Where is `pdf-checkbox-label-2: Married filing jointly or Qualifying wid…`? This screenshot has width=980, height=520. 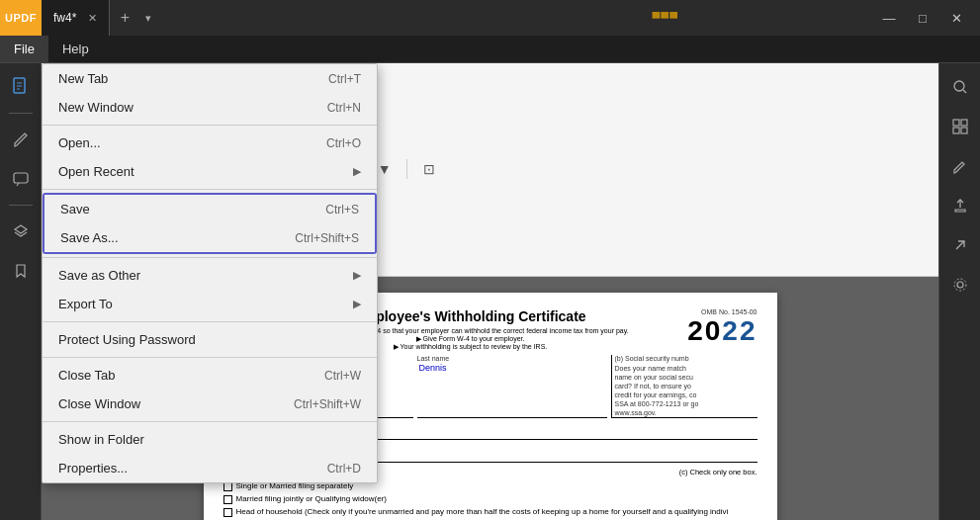 pdf-checkbox-label-2: Married filing jointly or Qualifying wid… is located at coordinates (312, 498).